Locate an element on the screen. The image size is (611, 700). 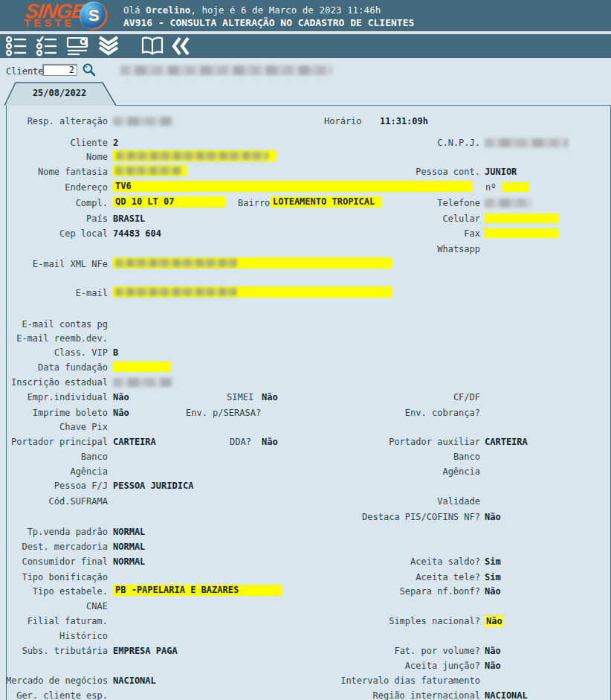
row-destaca-pis-cofins: Destaca PIS/COFINS NF? Não is located at coordinates (306, 517).